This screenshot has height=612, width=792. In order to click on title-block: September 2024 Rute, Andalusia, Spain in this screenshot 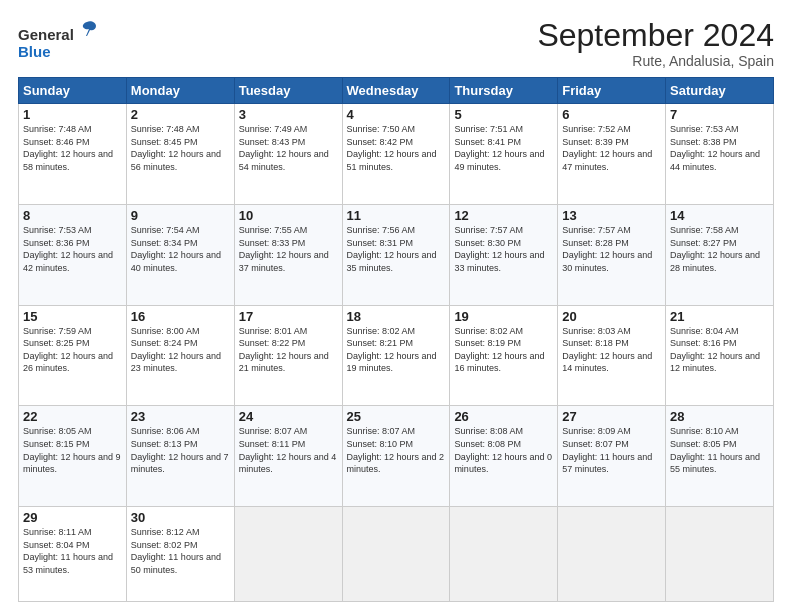, I will do `click(656, 44)`.